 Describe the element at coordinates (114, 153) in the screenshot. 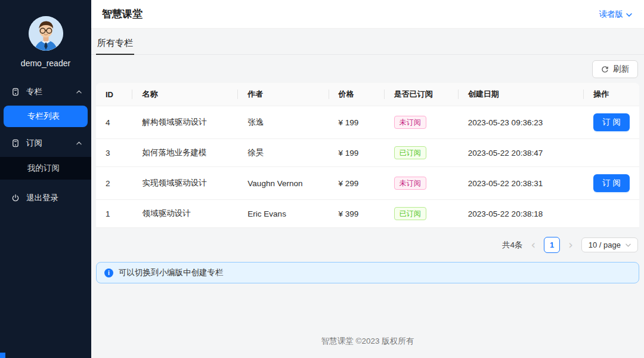

I see `cell-id: 3` at that location.